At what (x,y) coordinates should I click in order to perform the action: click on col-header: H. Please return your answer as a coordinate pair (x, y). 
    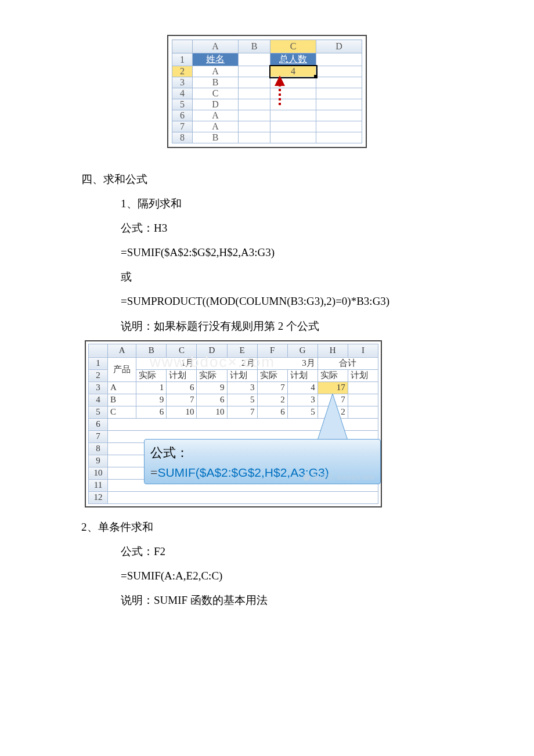
    Looking at the image, I should click on (333, 351).